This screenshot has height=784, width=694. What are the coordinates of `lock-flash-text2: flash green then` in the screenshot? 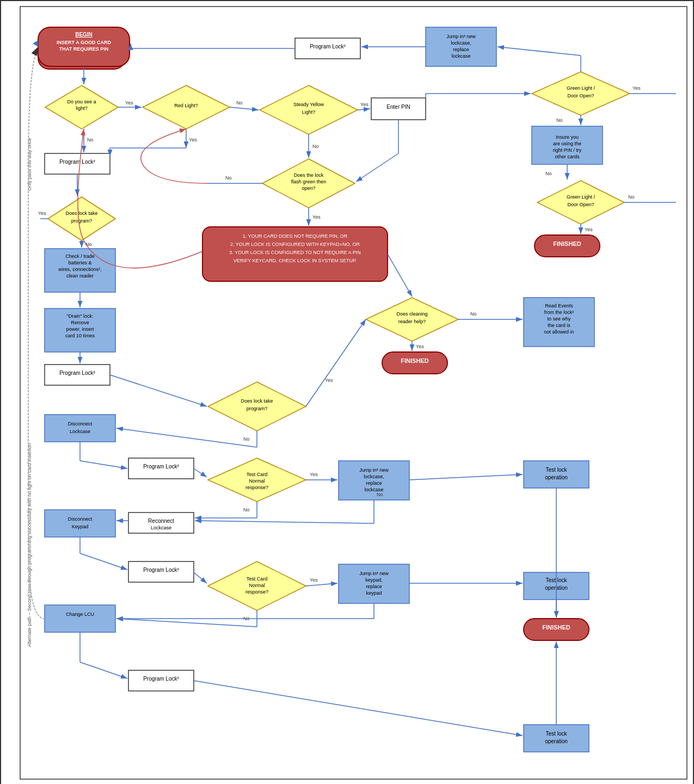 It's located at (309, 182).